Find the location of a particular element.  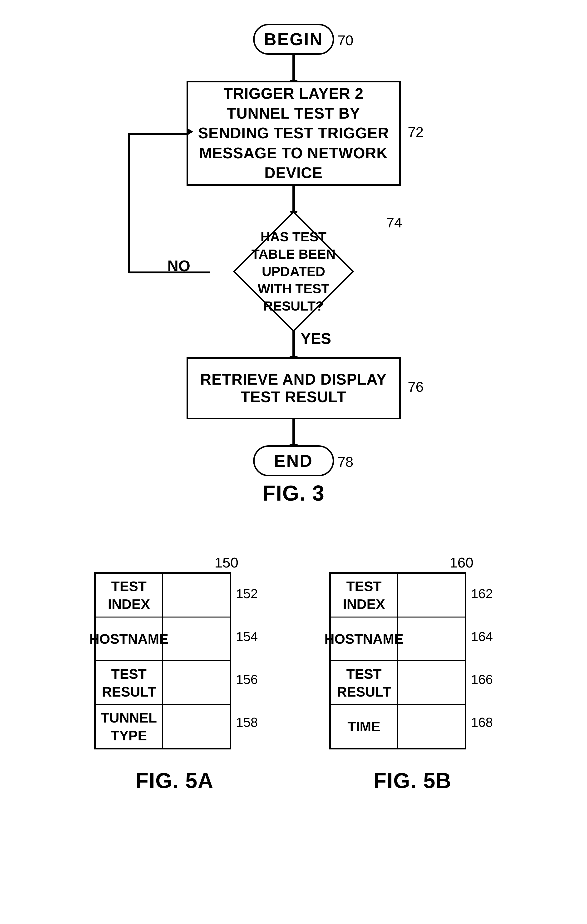

label-72: 72 is located at coordinates (416, 132).